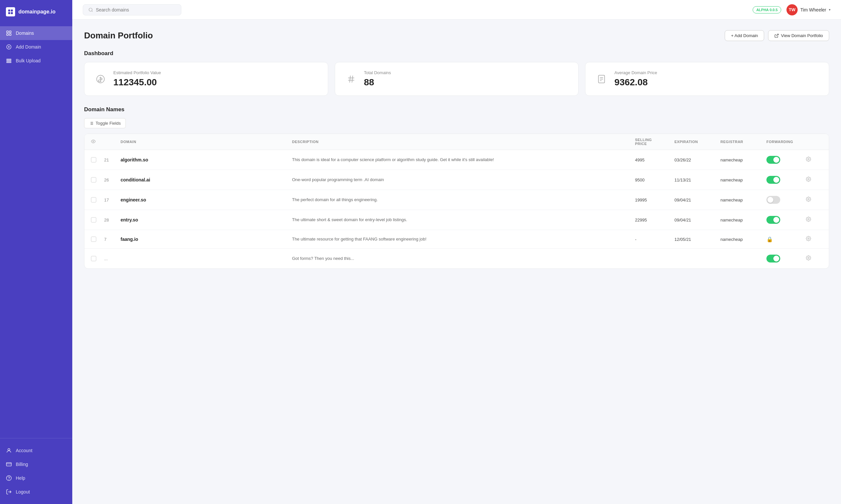 The height and width of the screenshot is (504, 841). What do you see at coordinates (105, 123) in the screenshot?
I see `toggle-fields-button: Toggle Fields` at bounding box center [105, 123].